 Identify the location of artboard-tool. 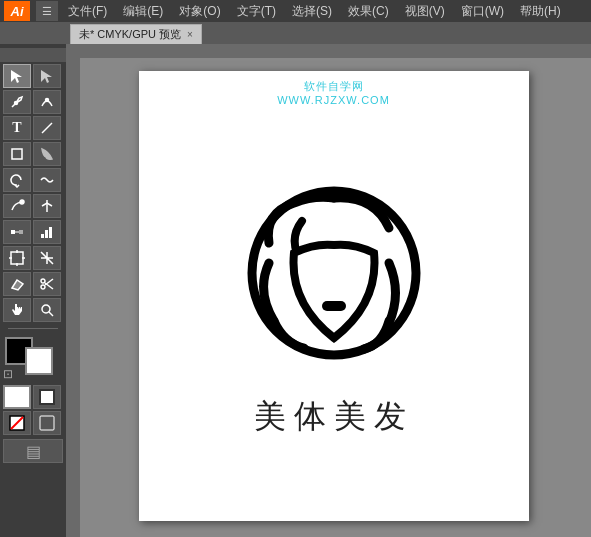
(17, 258).